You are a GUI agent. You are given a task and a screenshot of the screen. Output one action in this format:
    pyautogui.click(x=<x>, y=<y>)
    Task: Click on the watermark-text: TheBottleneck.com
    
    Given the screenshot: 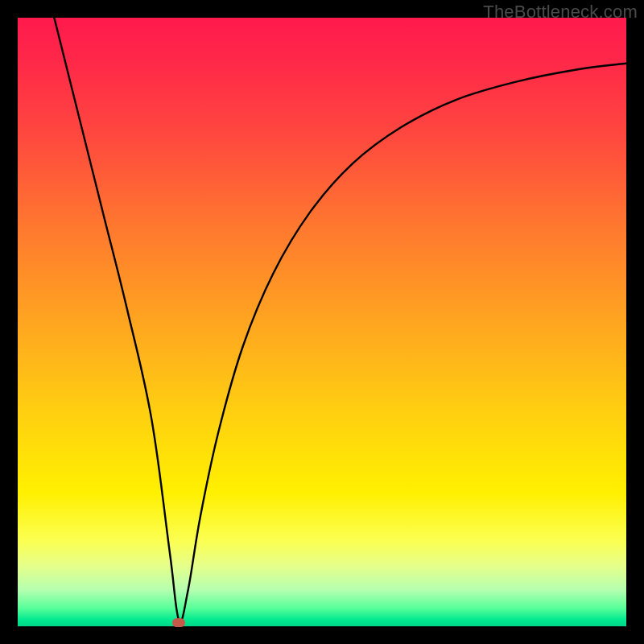 What is the action you would take?
    pyautogui.click(x=560, y=12)
    